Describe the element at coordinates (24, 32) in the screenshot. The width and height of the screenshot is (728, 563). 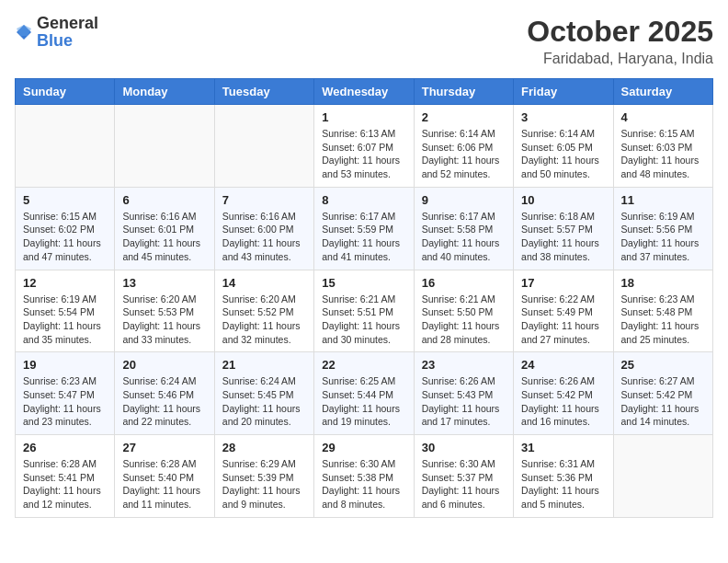
I see `logo-icon` at that location.